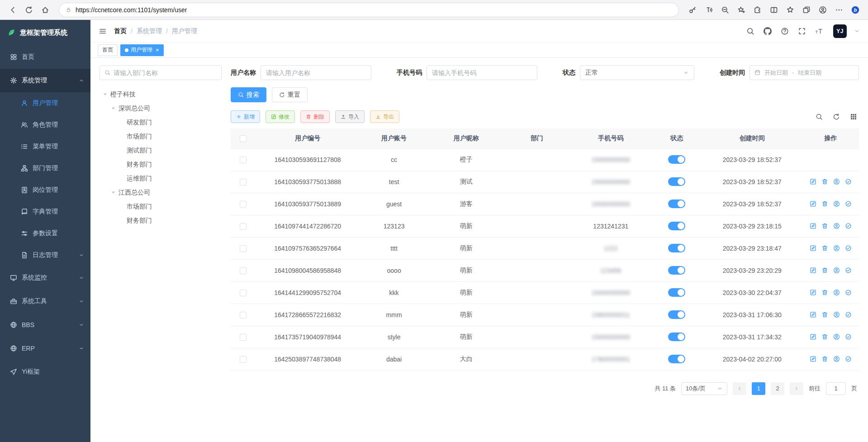 This screenshot has width=868, height=442. What do you see at coordinates (315, 117) in the screenshot?
I see `delete-button: 删除` at bounding box center [315, 117].